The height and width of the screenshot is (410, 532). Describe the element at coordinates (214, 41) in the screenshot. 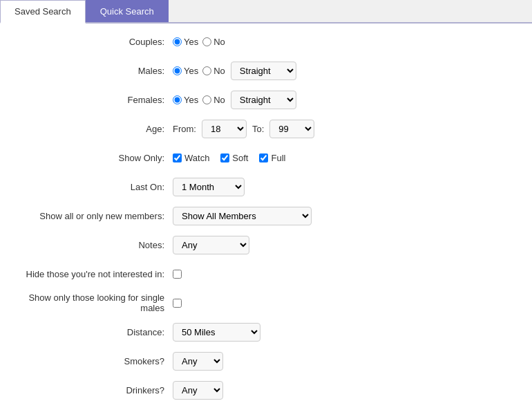

I see `couples-no-label: No` at that location.